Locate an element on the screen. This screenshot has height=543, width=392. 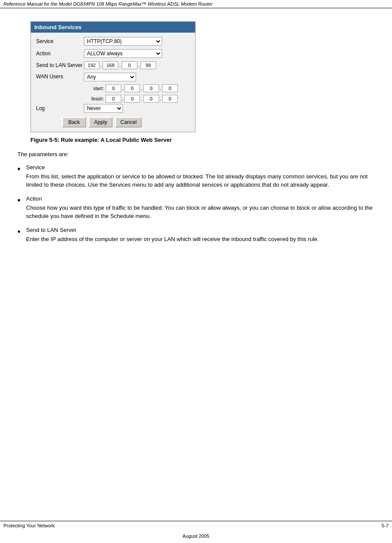
wan-start-row: start: . . . is located at coordinates (131, 88).